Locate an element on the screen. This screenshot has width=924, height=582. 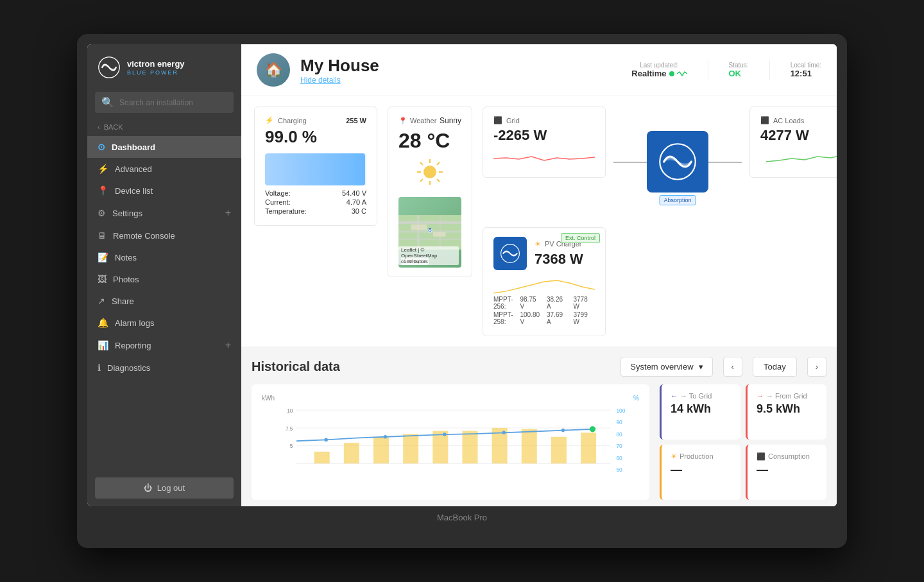
sidebar-item-photos: 🖼 Photos is located at coordinates (164, 279).